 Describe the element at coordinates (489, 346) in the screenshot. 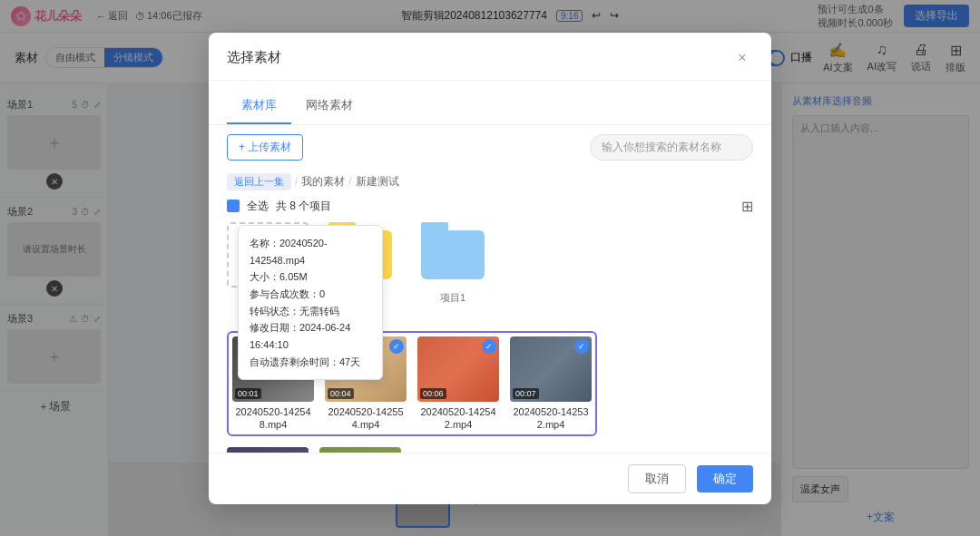

I see `video-3-check: ✓` at that location.